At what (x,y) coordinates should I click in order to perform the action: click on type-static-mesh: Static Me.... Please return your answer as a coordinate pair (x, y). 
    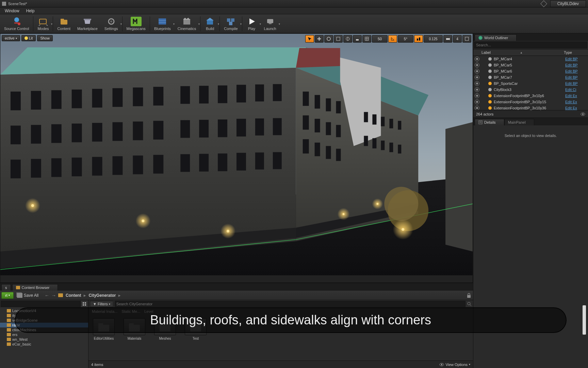
    Looking at the image, I should click on (131, 311).